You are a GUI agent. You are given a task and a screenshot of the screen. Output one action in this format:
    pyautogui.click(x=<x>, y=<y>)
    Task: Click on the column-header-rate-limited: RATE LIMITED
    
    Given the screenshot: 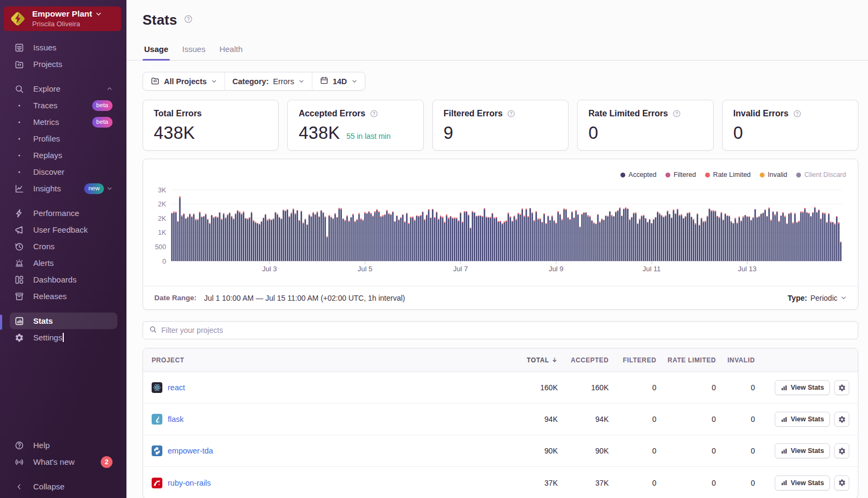 What is the action you would take?
    pyautogui.click(x=689, y=360)
    